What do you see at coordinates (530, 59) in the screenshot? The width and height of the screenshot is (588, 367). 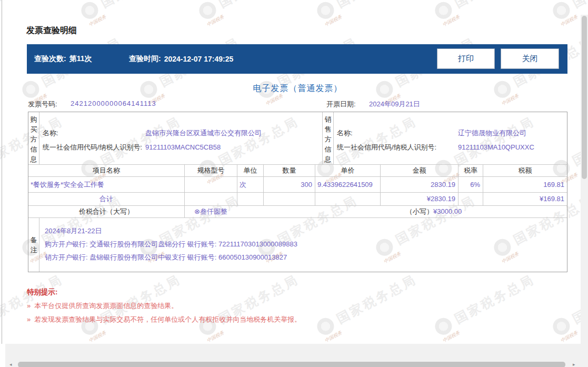 I see `close-button: 关闭` at bounding box center [530, 59].